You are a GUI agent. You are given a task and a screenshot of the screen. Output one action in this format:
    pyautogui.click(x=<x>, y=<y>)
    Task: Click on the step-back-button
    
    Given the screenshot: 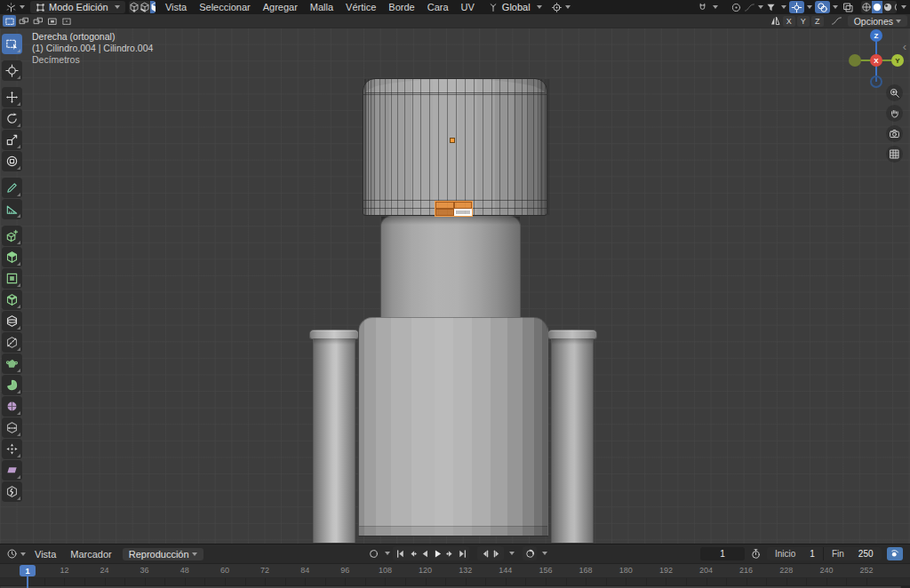 What is the action you would take?
    pyautogui.click(x=484, y=553)
    